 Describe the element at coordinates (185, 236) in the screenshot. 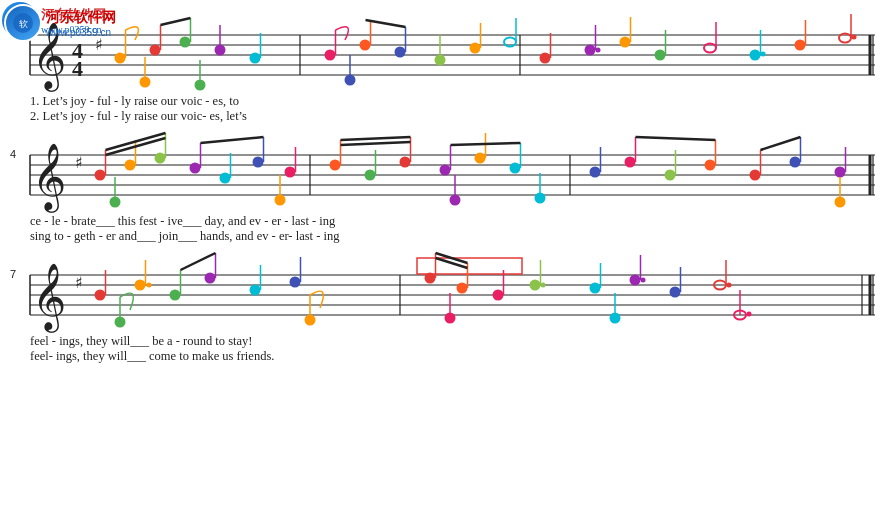

I see `lyrics-s2-l2: sing to - geth - er and___ join___ hands…` at that location.